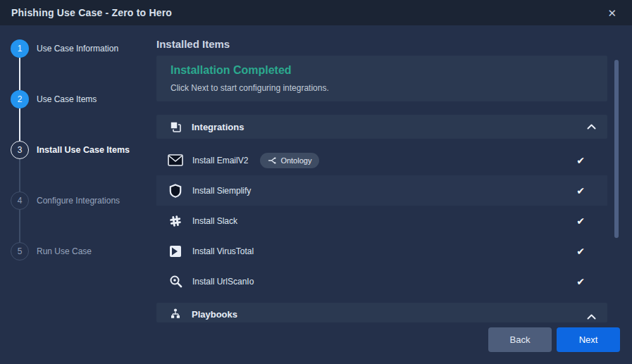  I want to click on row-install-slack: Install Slack ✔, so click(382, 221).